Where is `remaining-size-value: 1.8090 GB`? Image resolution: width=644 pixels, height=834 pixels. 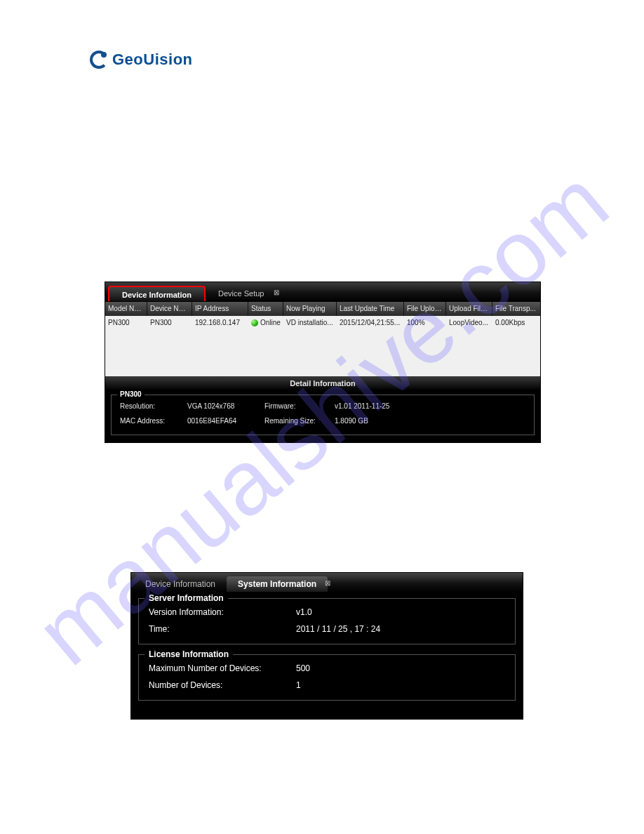
remaining-size-value: 1.8090 GB is located at coordinates (430, 421).